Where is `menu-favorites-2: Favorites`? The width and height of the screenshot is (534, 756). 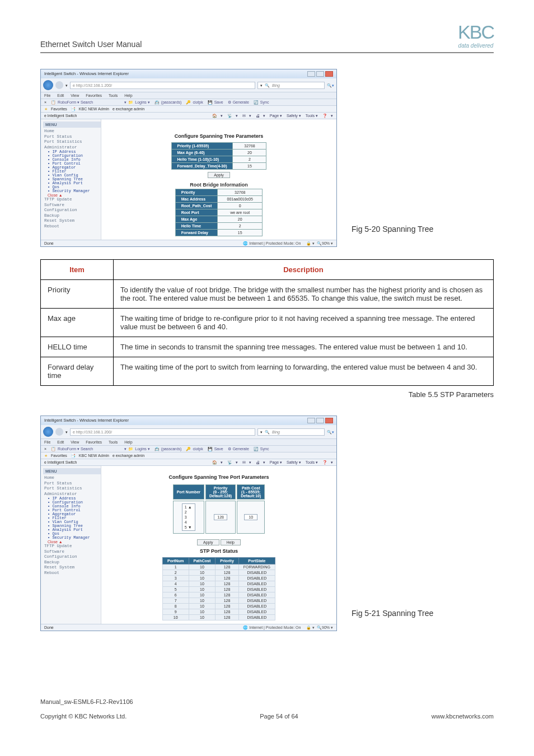
menu-favorites-2: Favorites is located at coordinates (94, 442).